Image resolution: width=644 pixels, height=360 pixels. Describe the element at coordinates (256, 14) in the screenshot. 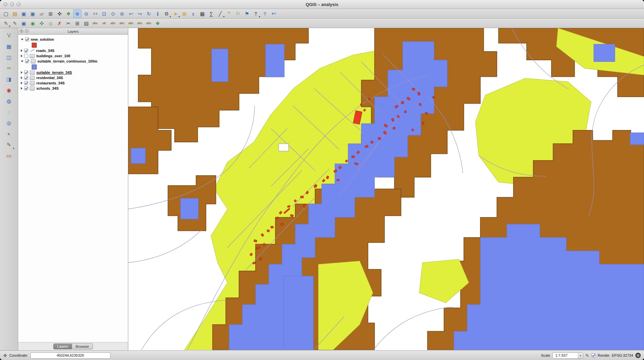

I see `text-annotation-icon: T` at that location.